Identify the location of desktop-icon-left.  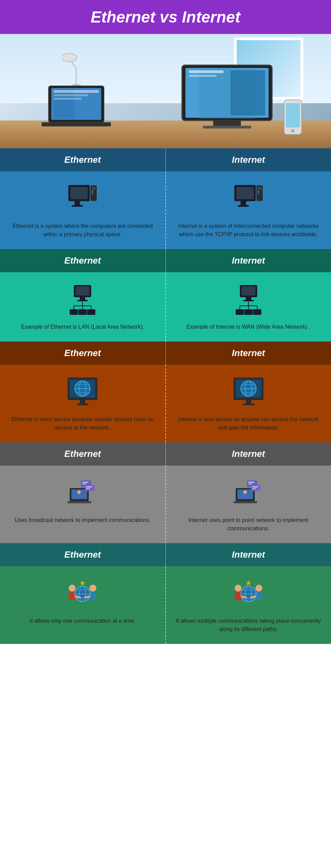
(82, 199).